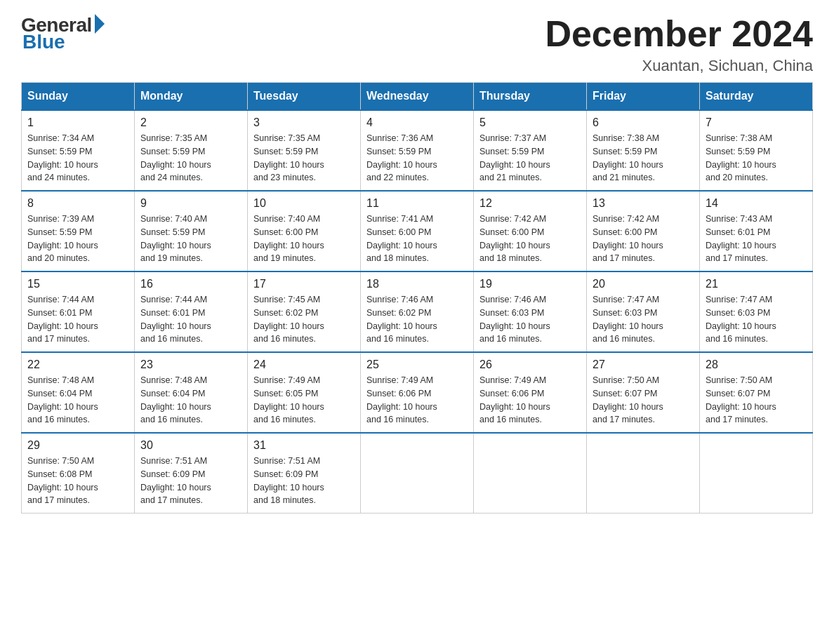 This screenshot has height=644, width=834. What do you see at coordinates (191, 150) in the screenshot?
I see `calendar-cell: 2 Sunrise: 7:35 AM Sunset: 5:59 PM Dayli…` at bounding box center [191, 150].